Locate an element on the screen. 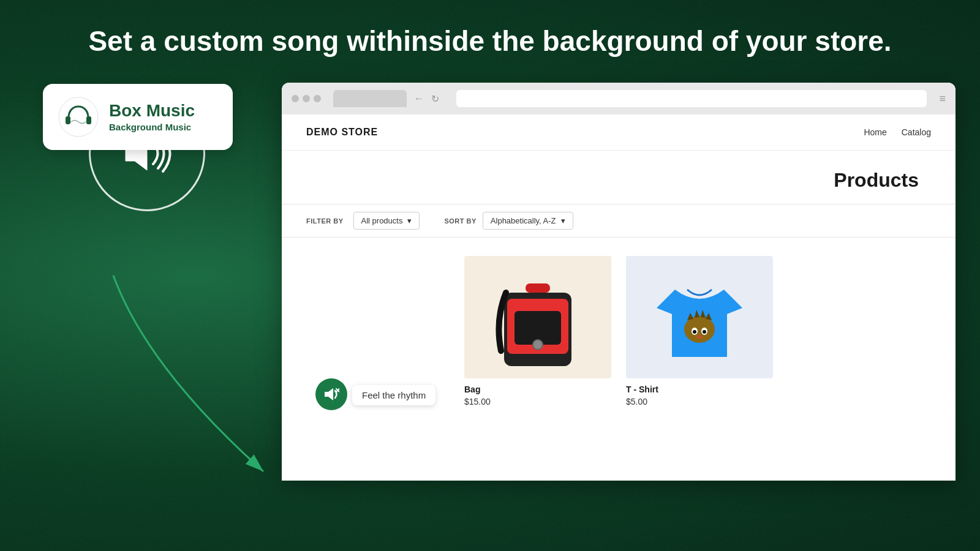  store-navigation: Home Catalog is located at coordinates (897, 132).